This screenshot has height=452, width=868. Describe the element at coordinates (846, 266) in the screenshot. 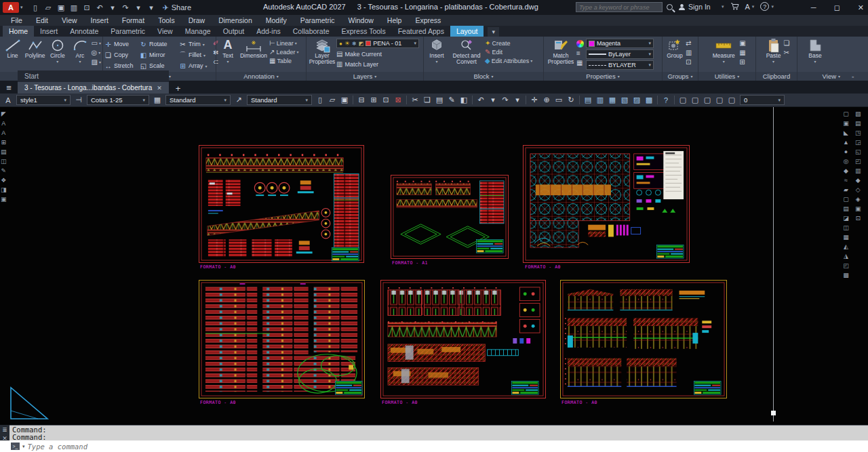

I see `modeling-palette-icon-17: ◰` at that location.